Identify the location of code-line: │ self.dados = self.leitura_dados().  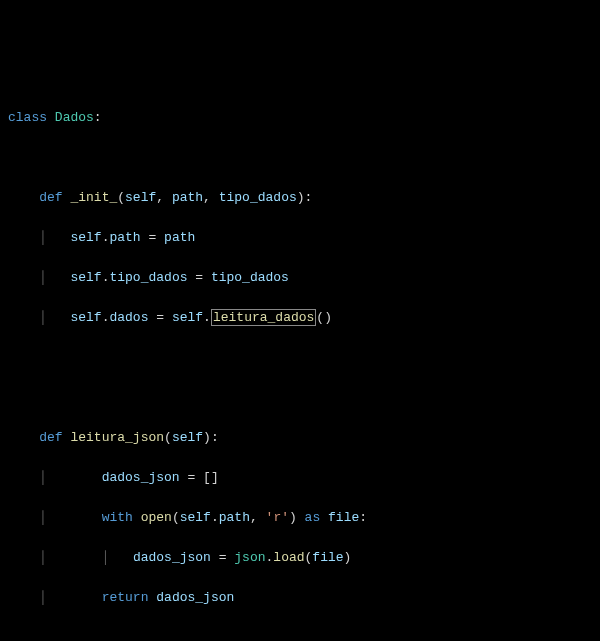
(300, 318).